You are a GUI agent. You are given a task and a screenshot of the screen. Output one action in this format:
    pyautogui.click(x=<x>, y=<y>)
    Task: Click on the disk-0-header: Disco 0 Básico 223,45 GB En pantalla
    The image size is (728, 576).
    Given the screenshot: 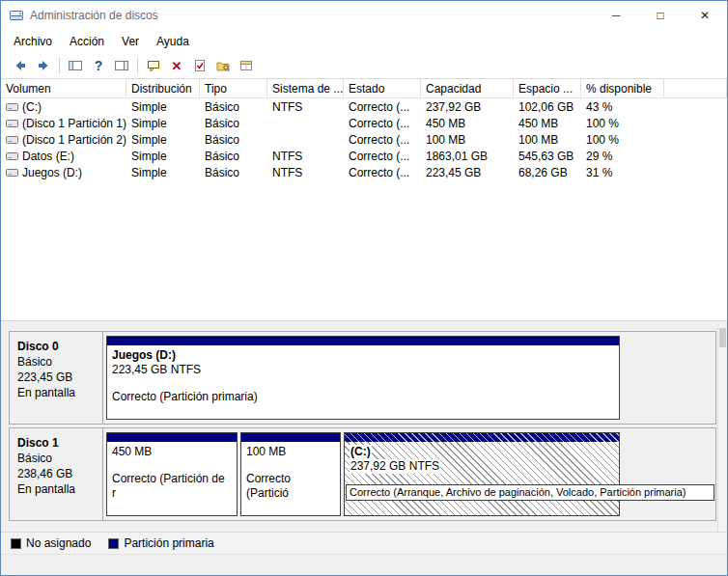 What is the action you would take?
    pyautogui.click(x=56, y=378)
    